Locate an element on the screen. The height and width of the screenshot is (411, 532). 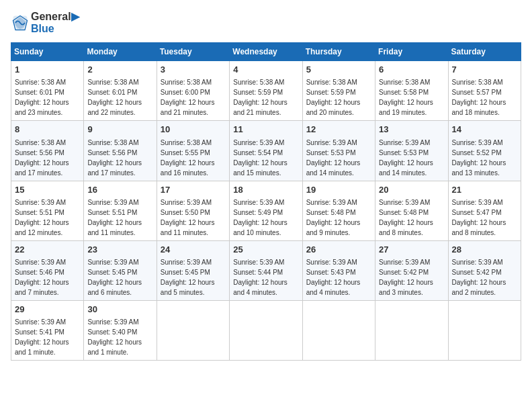
day-info: Sunrise: 5:39 AMSunset: 5:46 PMDaylight:… is located at coordinates (47, 277).